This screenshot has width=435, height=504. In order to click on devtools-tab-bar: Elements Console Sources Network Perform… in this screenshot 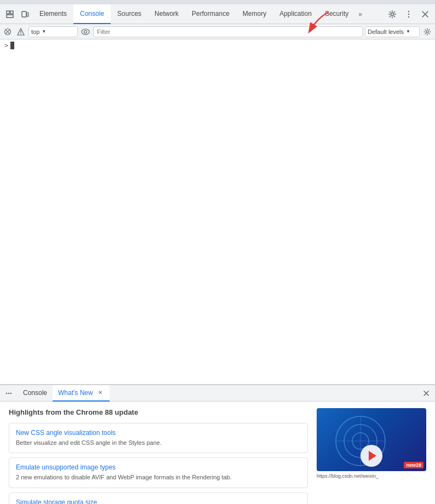, I will do `click(218, 14)`.